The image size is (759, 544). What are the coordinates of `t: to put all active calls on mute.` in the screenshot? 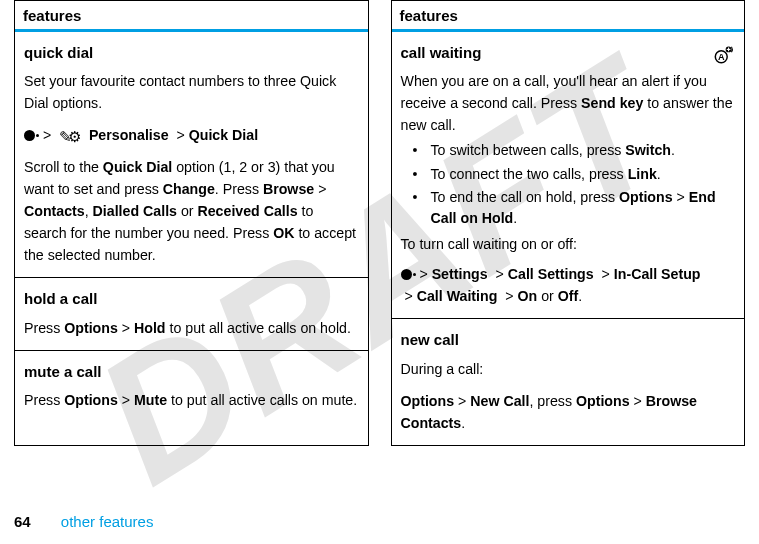 It's located at (262, 400).